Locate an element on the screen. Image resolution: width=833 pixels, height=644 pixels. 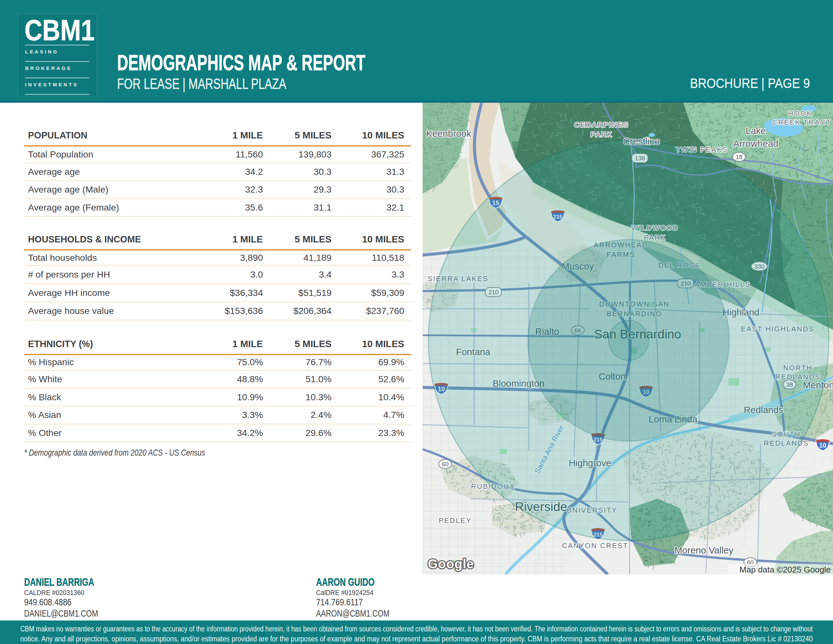
svg-text: Moreno Valley is located at coordinates (704, 550).